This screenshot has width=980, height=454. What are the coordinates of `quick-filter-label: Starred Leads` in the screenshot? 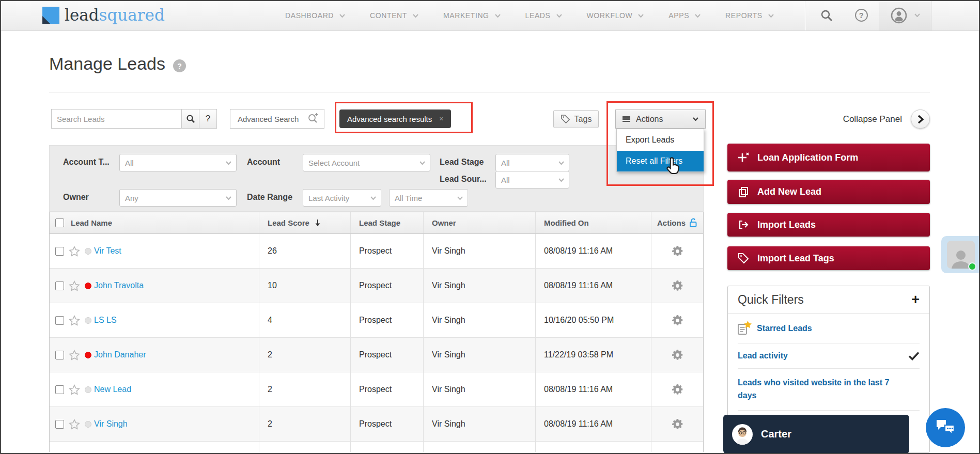 It's located at (784, 328).